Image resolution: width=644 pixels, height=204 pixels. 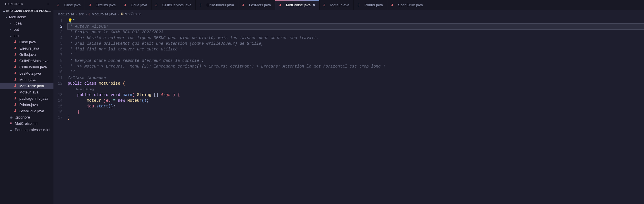 What do you see at coordinates (27, 73) in the screenshot?
I see `tree-file: JLesMots.java` at bounding box center [27, 73].